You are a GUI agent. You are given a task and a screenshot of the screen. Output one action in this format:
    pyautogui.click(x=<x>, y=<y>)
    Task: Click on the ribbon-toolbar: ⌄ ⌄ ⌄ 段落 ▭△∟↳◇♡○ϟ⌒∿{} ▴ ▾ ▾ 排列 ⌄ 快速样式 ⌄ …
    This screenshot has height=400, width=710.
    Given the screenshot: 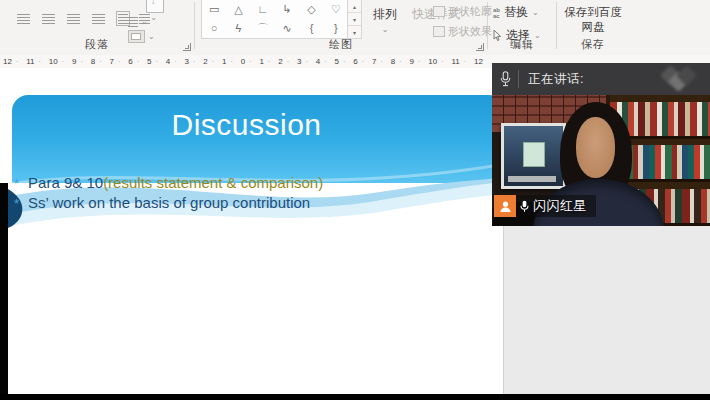 What is the action you would take?
    pyautogui.click(x=355, y=28)
    